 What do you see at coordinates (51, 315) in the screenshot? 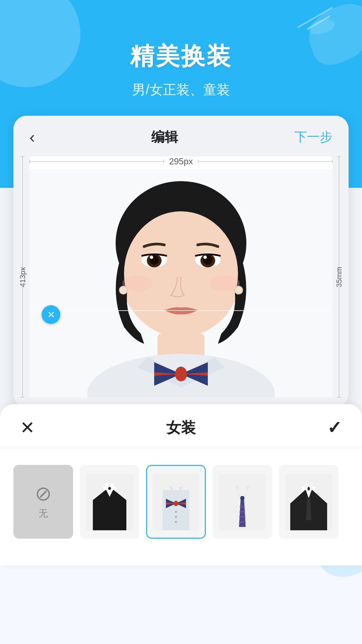
I see `crop-handle: ✕` at bounding box center [51, 315].